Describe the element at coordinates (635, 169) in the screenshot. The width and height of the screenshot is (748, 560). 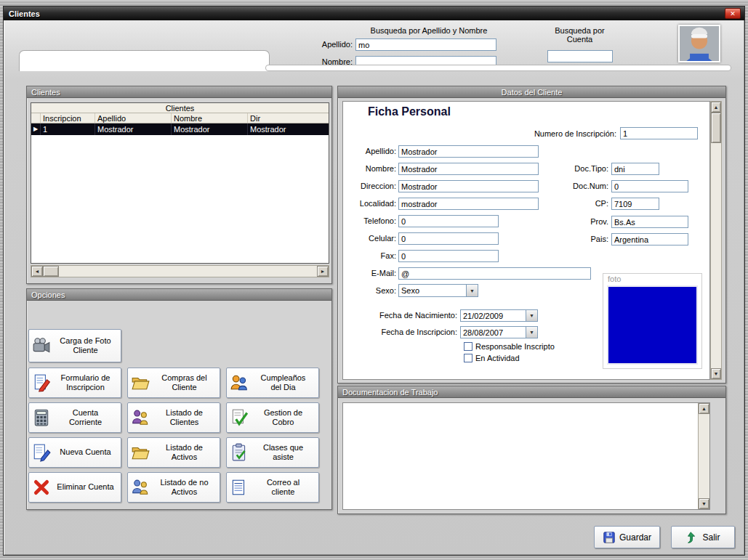
I see `doc-tipo-input` at that location.